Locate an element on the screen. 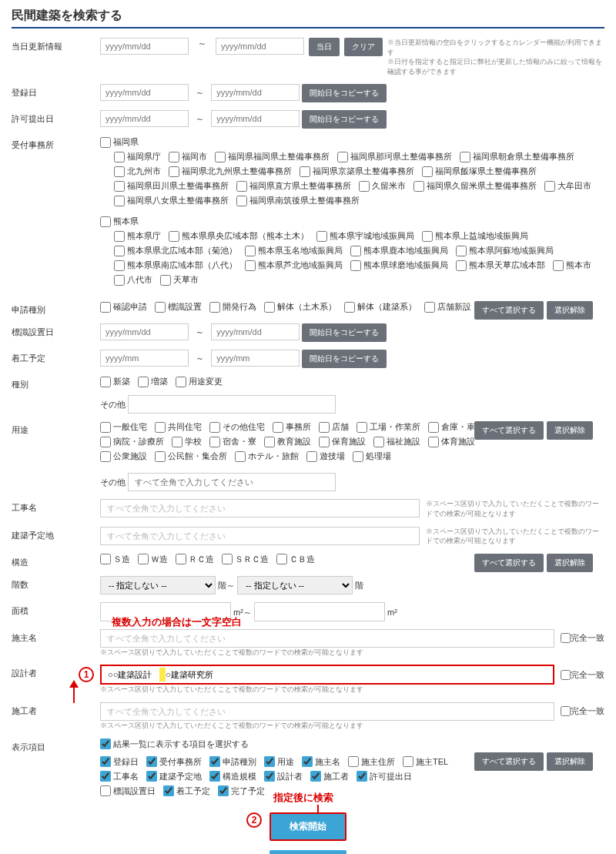  update-from is located at coordinates (145, 46).